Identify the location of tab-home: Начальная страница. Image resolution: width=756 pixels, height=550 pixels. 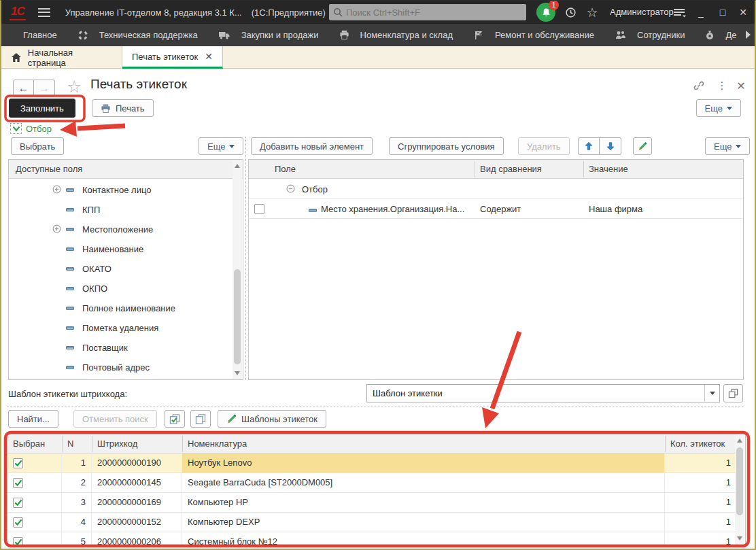
(62, 57).